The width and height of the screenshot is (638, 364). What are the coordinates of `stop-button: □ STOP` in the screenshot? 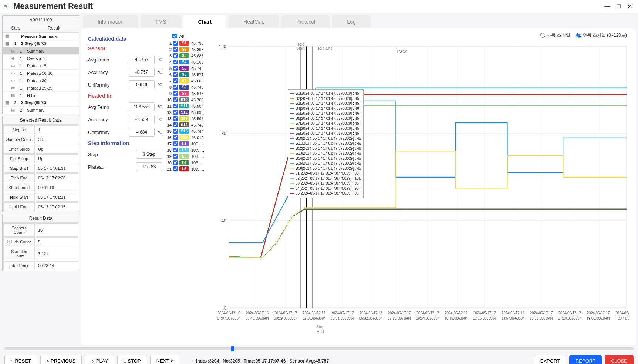 It's located at (132, 360).